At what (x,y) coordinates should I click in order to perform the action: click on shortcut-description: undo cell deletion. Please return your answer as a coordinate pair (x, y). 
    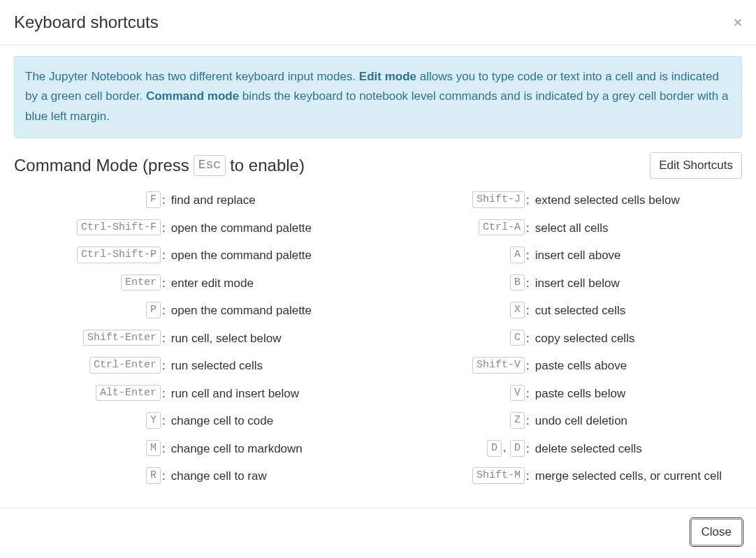
    Looking at the image, I should click on (580, 421).